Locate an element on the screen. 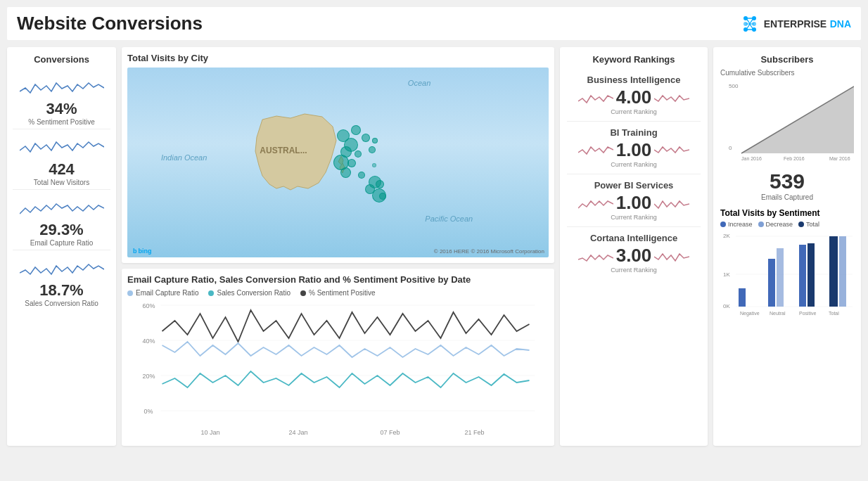 The image size is (868, 481). keyword-item-0: Business Intelligence 4.00 Current Ranki… is located at coordinates (634, 96).